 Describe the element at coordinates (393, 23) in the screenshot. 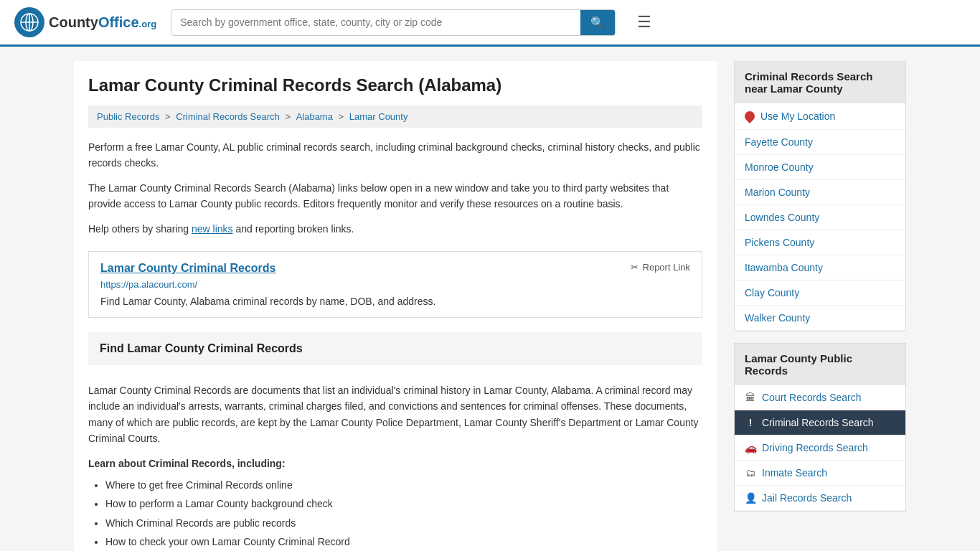

I see `search-bar: 🔍` at that location.